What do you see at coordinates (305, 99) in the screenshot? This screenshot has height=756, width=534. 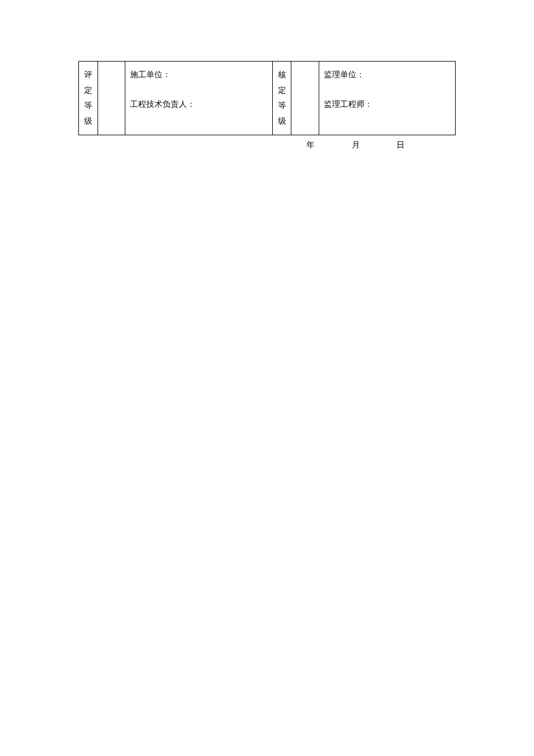 I see `verification-grade-value-cell` at bounding box center [305, 99].